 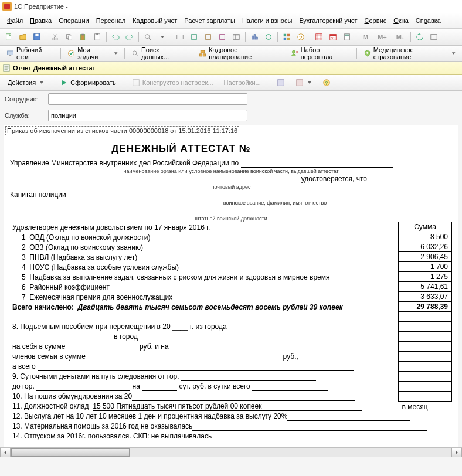 I want to click on line-9: 9. Суточными деньгами на путь следования…, so click(x=204, y=376).